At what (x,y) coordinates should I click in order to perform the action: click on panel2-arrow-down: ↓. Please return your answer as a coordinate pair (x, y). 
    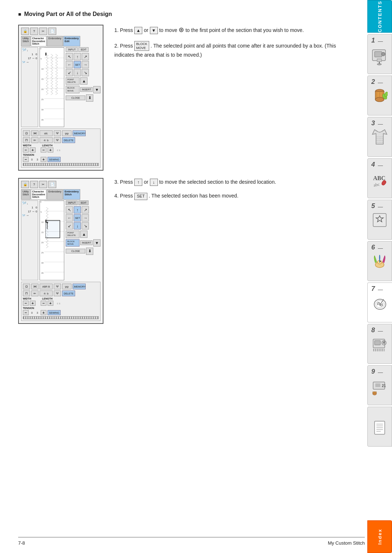
    Looking at the image, I should click on (77, 226).